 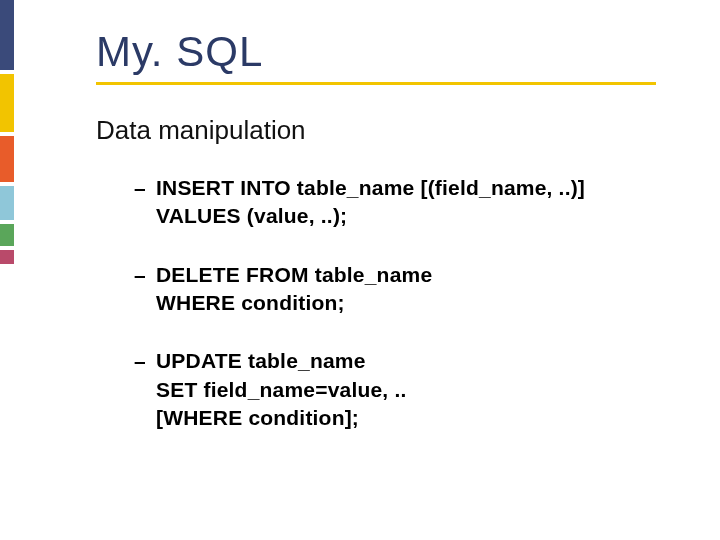 I want to click on page-title: My. SQL, so click(x=388, y=52).